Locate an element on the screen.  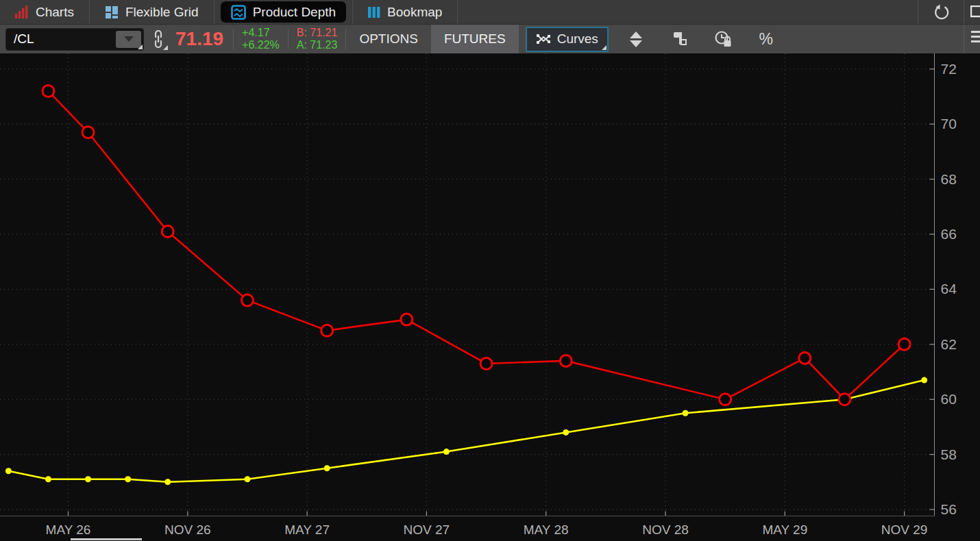
tab-bar-spacer is located at coordinates (688, 12).